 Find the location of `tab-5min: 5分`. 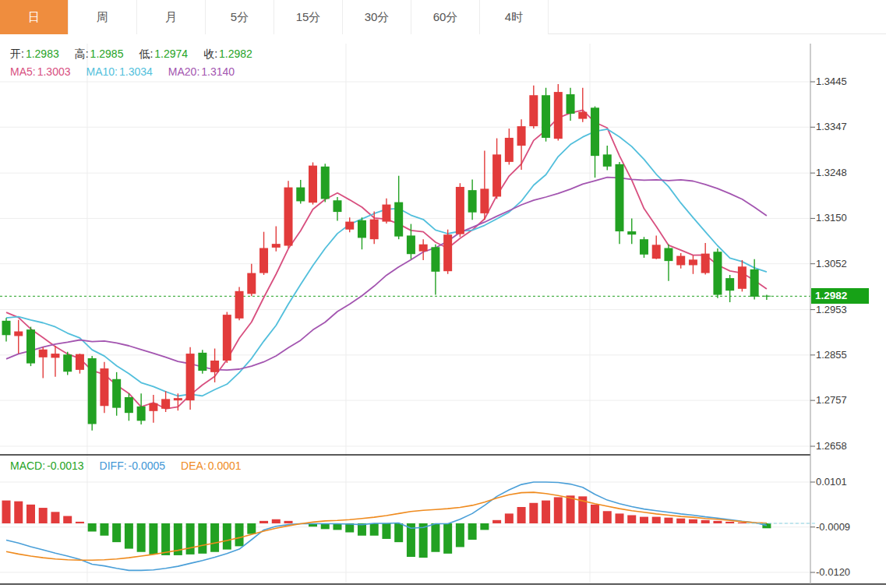

tab-5min: 5分 is located at coordinates (240, 17).